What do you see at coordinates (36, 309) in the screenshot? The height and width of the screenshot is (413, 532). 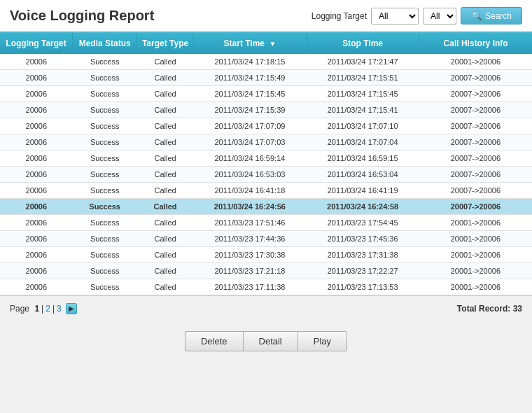 I see `page-link-1: 1` at bounding box center [36, 309].